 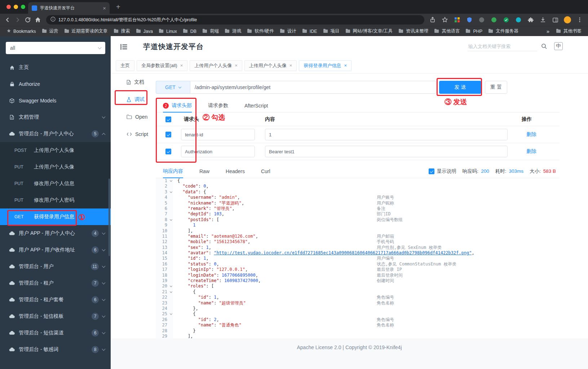 I want to click on downloads-icon, so click(x=543, y=20).